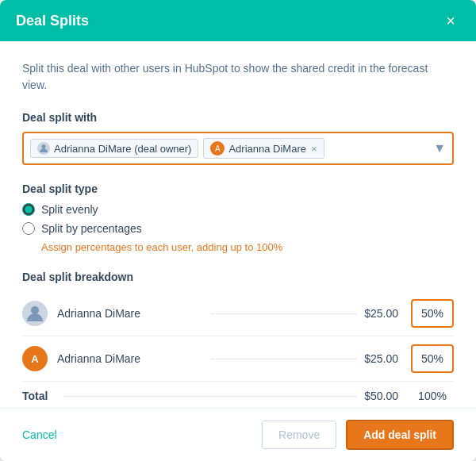 The height and width of the screenshot is (461, 476). What do you see at coordinates (122, 149) in the screenshot?
I see `owner-tag-label: Adrianna DiMare (deal owner)` at bounding box center [122, 149].